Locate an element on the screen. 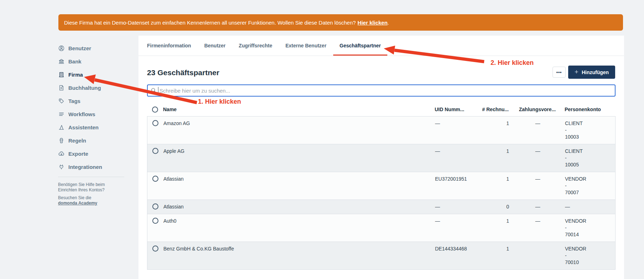 The image size is (644, 279). sidebar-item-benutzer: Benutzer is located at coordinates (95, 48).